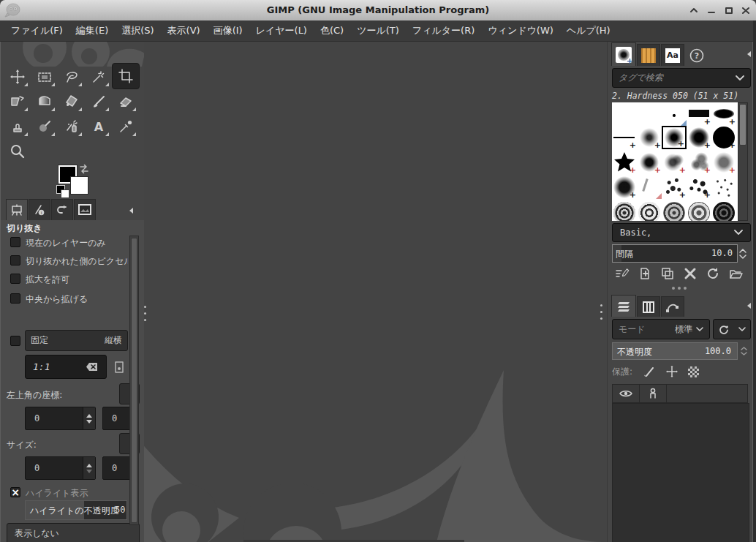 This screenshot has width=756, height=542. What do you see at coordinates (649, 306) in the screenshot?
I see `tab-channels` at bounding box center [649, 306].